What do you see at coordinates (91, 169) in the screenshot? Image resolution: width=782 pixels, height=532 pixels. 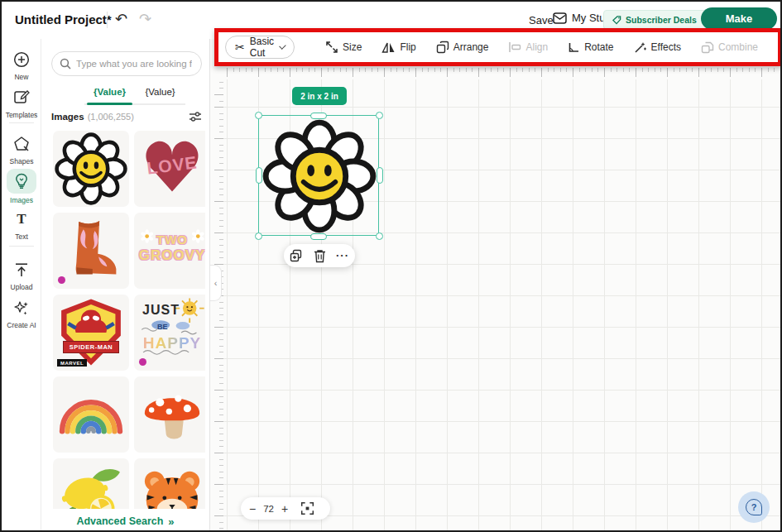 I see `image-tile-smiley-flower` at bounding box center [91, 169].